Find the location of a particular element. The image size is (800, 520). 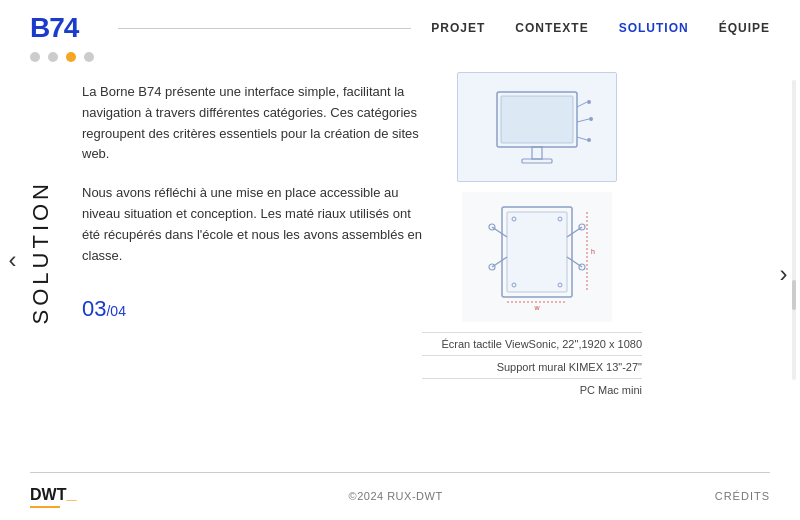

specs-section: Écran tactile ViewSonic, 22",1920 x 1080… is located at coordinates (537, 366).